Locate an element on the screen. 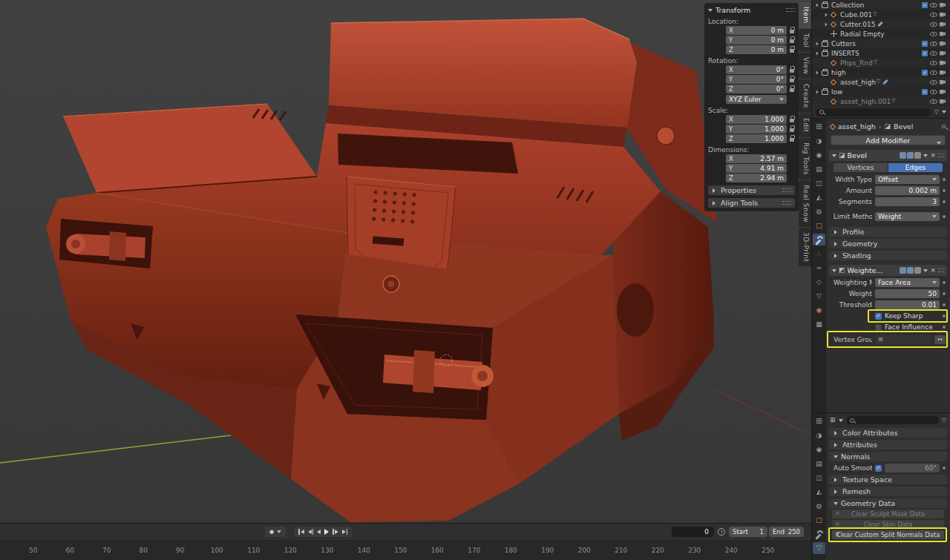 This screenshot has width=950, height=560. play-reverse-button is located at coordinates (319, 532).